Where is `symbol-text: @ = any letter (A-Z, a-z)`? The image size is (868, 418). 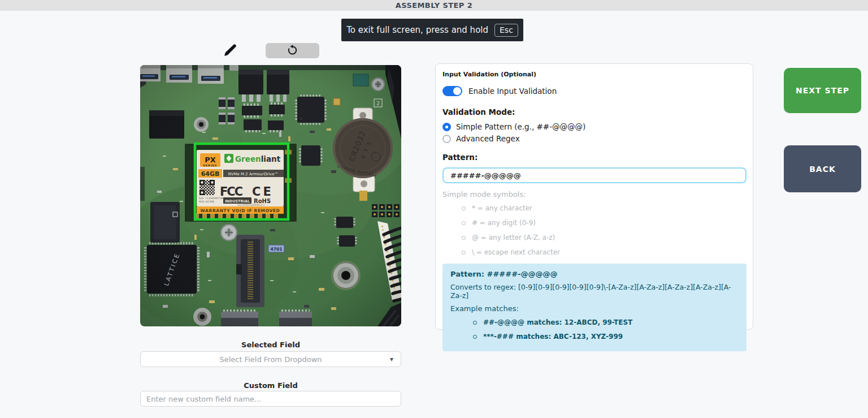
symbol-text: @ = any letter (A-Z, a-z) is located at coordinates (513, 238).